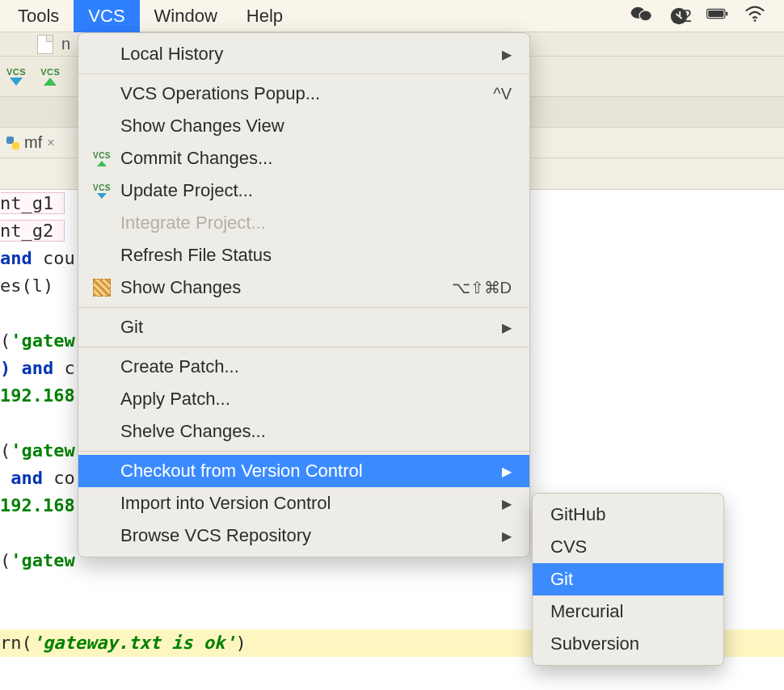 This screenshot has height=690, width=784. I want to click on battery-icon, so click(718, 16).